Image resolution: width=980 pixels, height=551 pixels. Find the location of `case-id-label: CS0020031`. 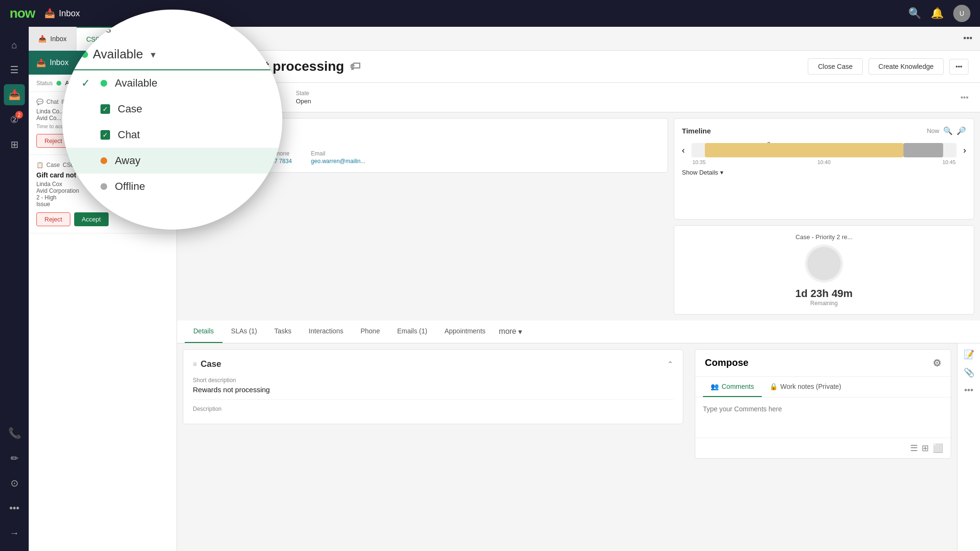

case-id-label: CS0020031 is located at coordinates (78, 165).